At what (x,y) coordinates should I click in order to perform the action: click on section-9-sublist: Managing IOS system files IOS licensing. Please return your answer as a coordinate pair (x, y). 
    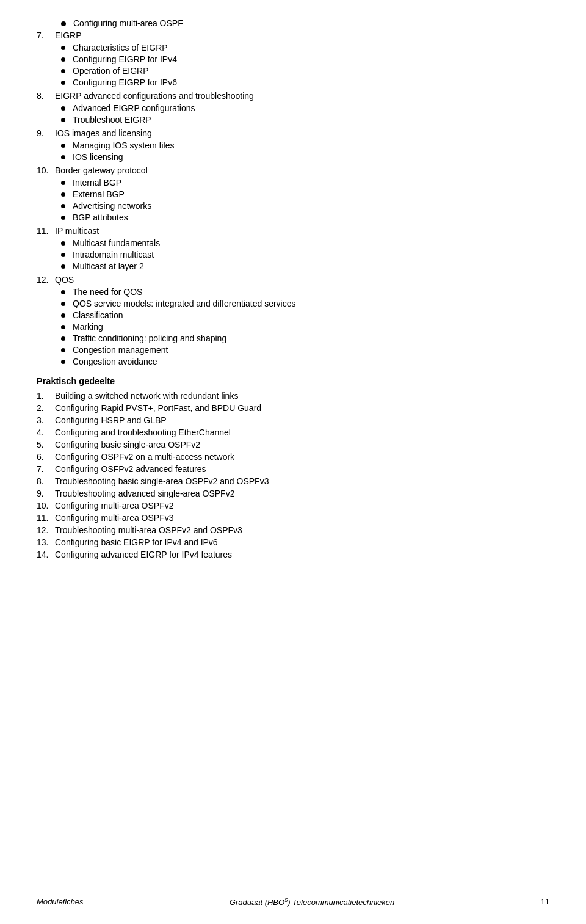
    Looking at the image, I should click on (305, 151).